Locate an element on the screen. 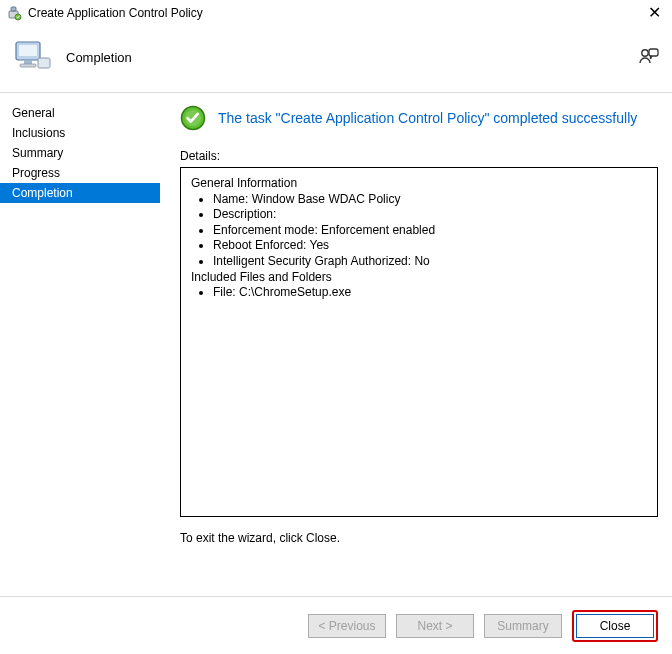  details-item: Intelligent Security Graph Authorized: N… is located at coordinates (430, 262).